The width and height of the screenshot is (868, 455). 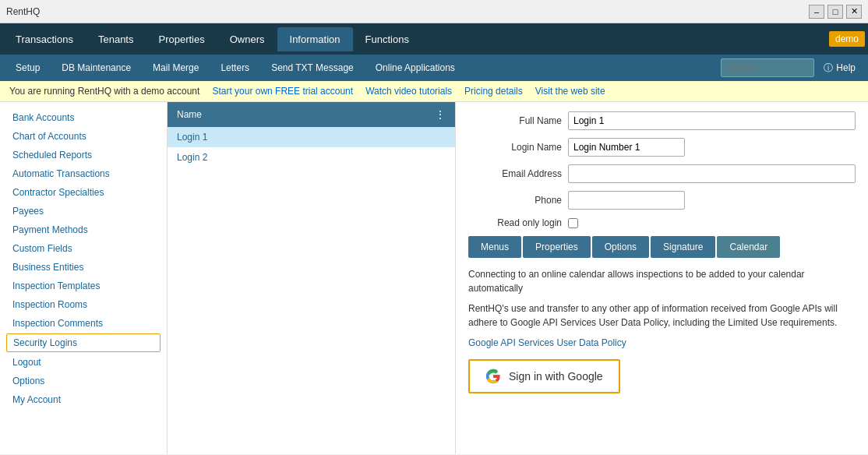 I want to click on nav-tab-owners: Owners, so click(x=248, y=39).